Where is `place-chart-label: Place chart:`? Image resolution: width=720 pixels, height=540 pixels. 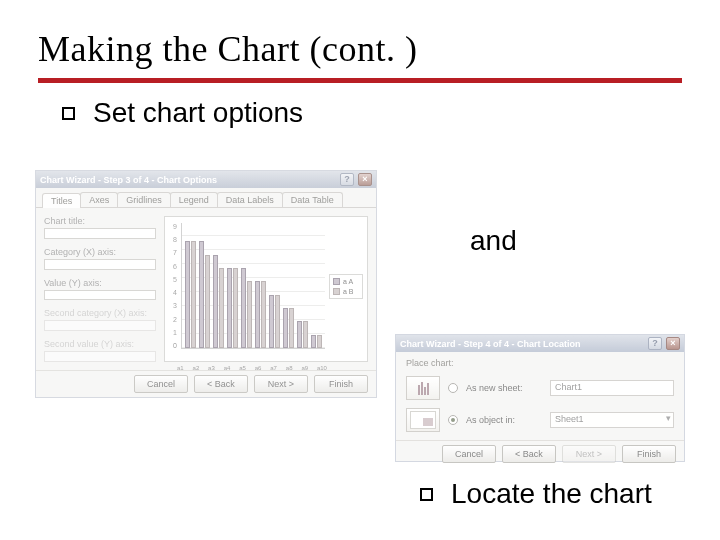
place-chart-label: Place chart: is located at coordinates (540, 363).